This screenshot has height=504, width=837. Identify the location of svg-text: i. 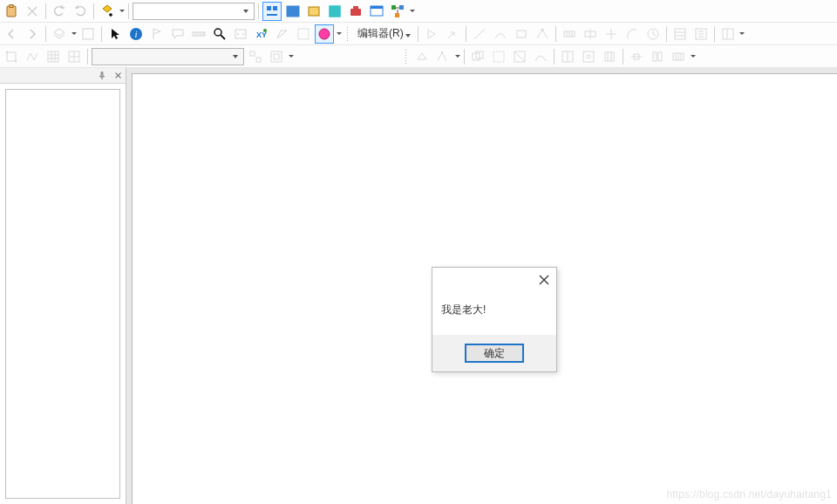
(136, 34).